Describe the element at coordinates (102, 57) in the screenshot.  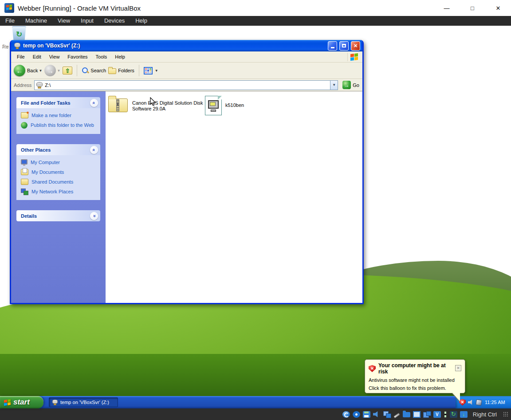
I see `menu-tools: Tools` at that location.